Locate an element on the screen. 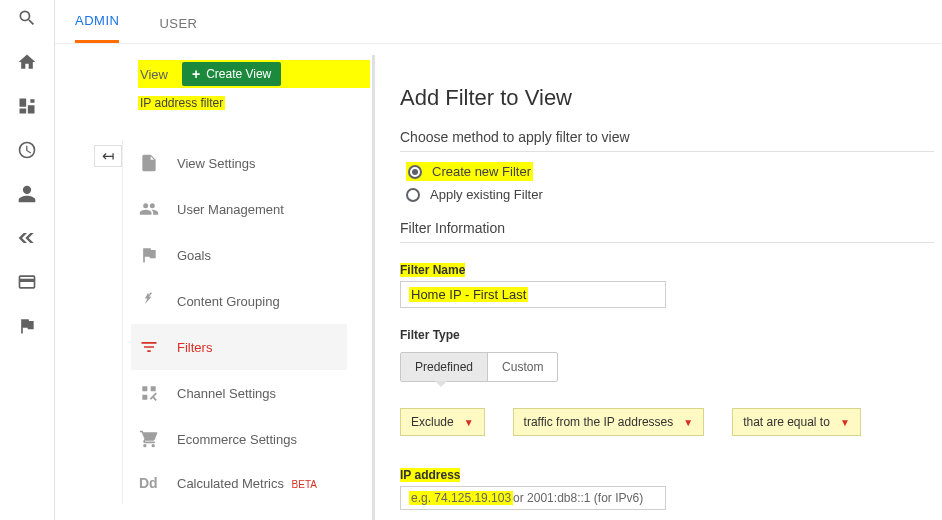  nav-label: Calculated Metrics BETA is located at coordinates (247, 484).